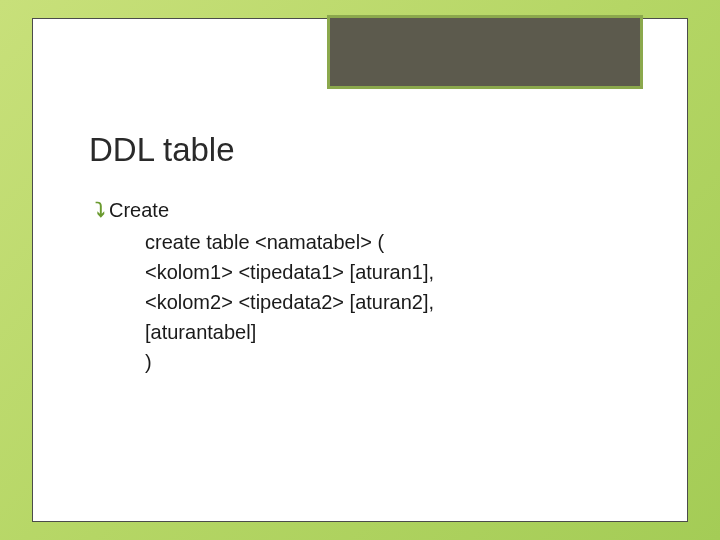  I want to click on code-line: ), so click(388, 362).